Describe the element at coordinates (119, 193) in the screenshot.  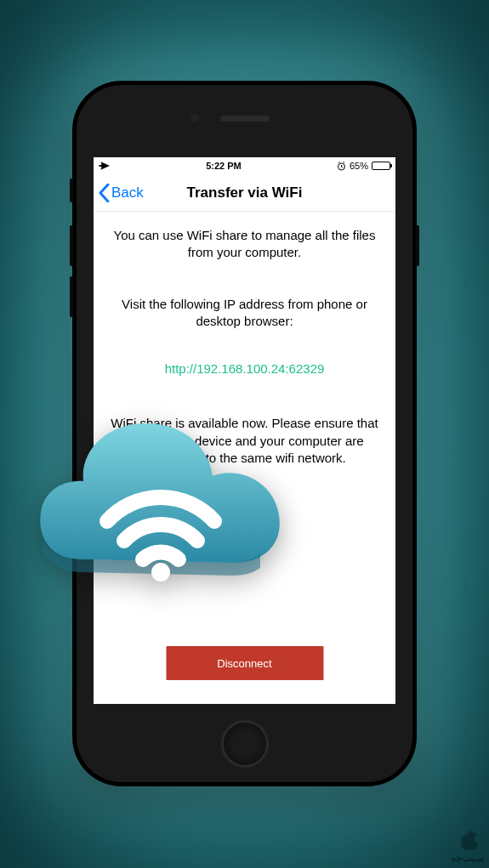
I see `back-button: Back` at that location.